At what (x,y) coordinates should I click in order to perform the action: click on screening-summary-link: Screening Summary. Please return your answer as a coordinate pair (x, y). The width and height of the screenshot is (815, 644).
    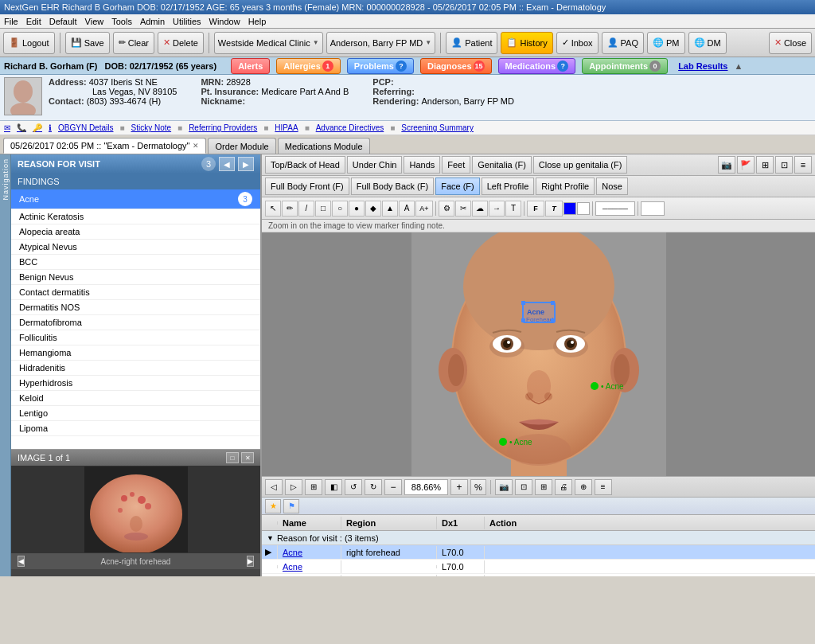
    Looking at the image, I should click on (438, 127).